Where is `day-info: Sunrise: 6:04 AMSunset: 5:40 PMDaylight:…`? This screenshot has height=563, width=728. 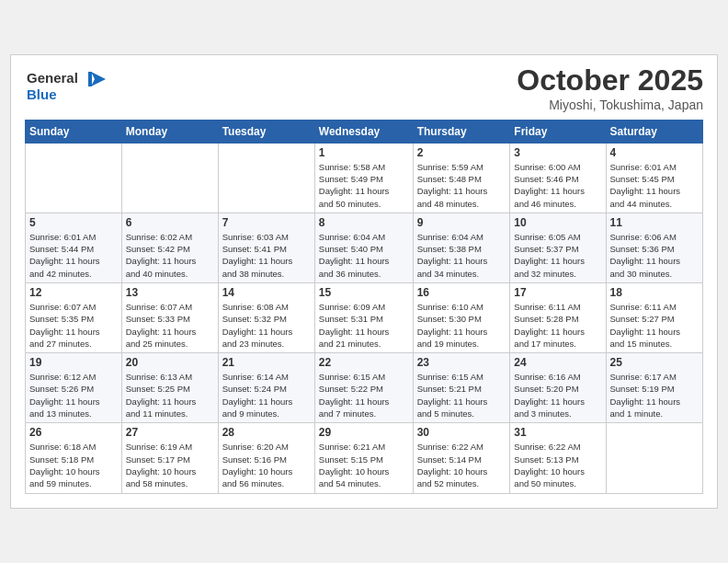 day-info: Sunrise: 6:04 AMSunset: 5:40 PMDaylight:… is located at coordinates (364, 256).